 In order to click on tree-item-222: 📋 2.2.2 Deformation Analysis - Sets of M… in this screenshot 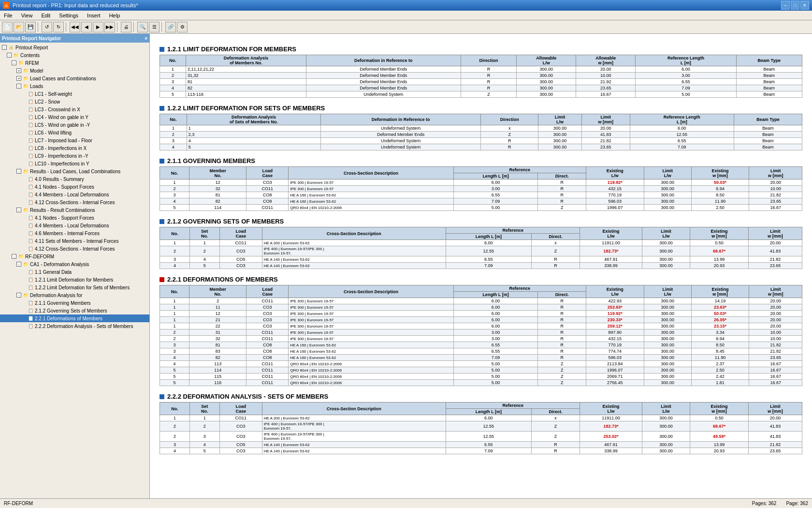, I will do `click(74, 326)`.